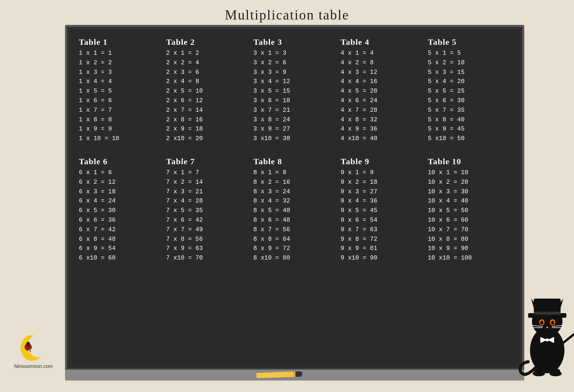  I want to click on table-row: 4 x10 = 40, so click(382, 139).